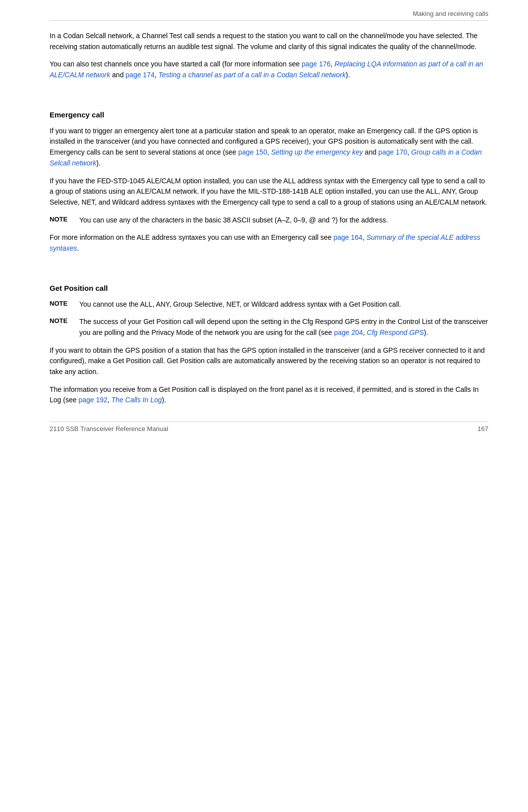  What do you see at coordinates (426, 332) in the screenshot?
I see `note3-text-end: ).` at bounding box center [426, 332].